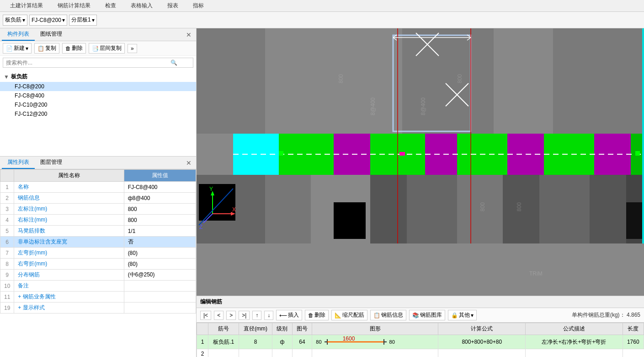  Describe the element at coordinates (283, 315) in the screenshot. I see `insert-icon: ⟵` at that location.